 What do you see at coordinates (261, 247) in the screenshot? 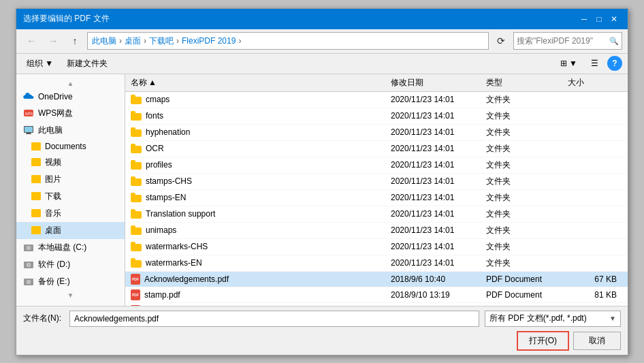
I see `file-name-cell: watermarks-CHS` at bounding box center [261, 247].